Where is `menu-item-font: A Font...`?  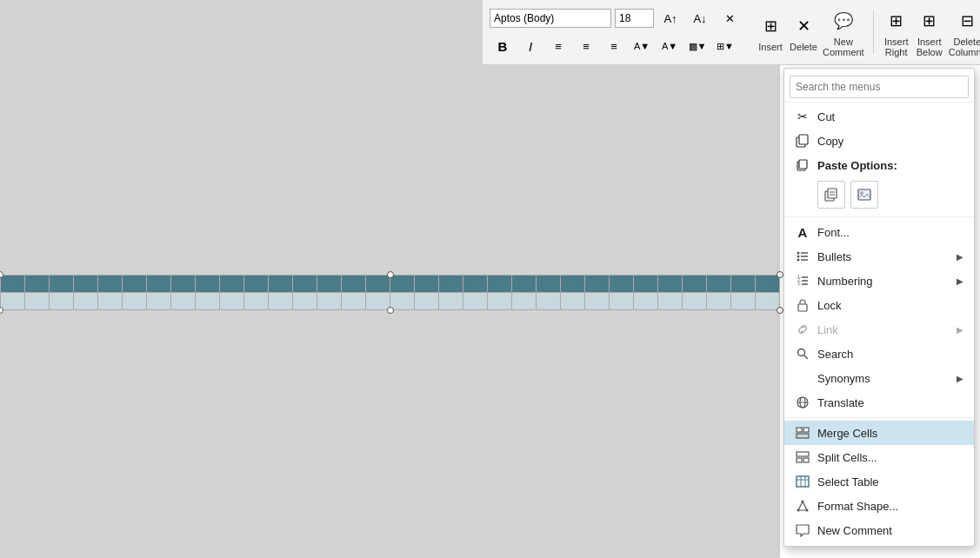
menu-item-font: A Font... is located at coordinates (879, 232).